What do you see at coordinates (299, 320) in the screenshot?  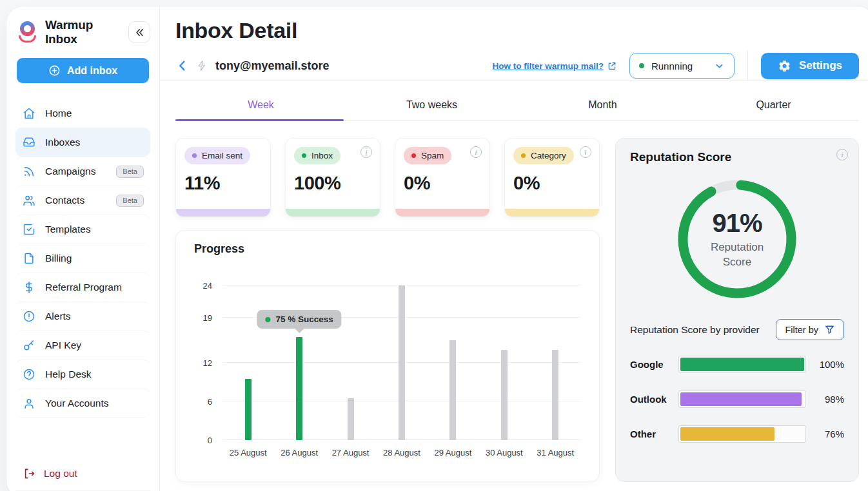 I see `chart-tooltip: 75 % Success` at bounding box center [299, 320].